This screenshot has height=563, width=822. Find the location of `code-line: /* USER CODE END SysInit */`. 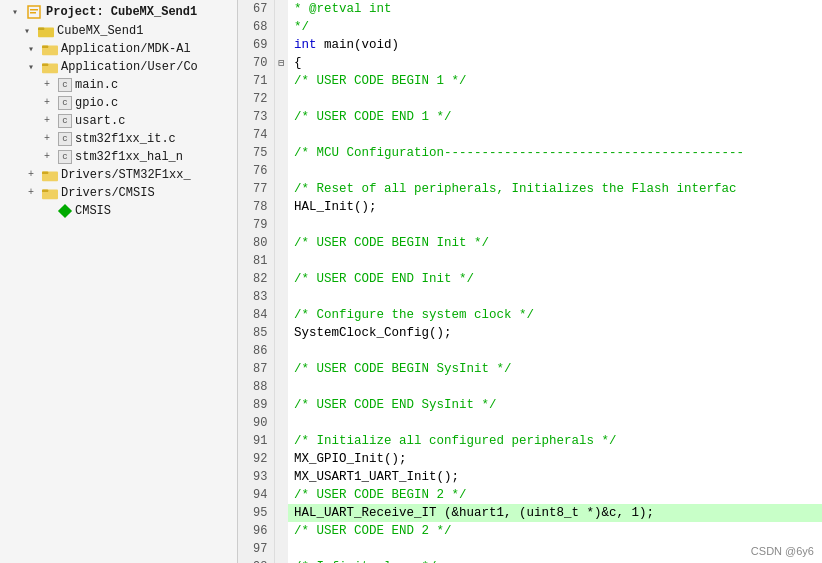

code-line: /* USER CODE END SysInit */ is located at coordinates (555, 405).